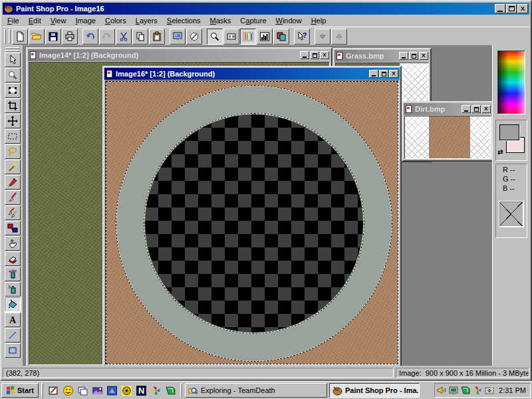  I want to click on picture-viewer-icon, so click(97, 390).